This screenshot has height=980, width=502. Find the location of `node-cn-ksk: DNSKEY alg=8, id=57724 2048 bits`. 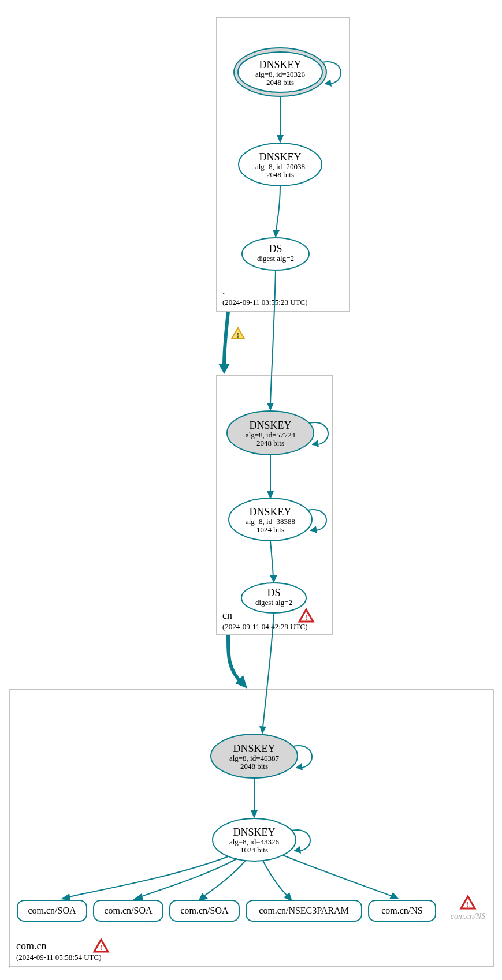

node-cn-ksk: DNSKEY alg=8, id=57724 2048 bits is located at coordinates (270, 433).